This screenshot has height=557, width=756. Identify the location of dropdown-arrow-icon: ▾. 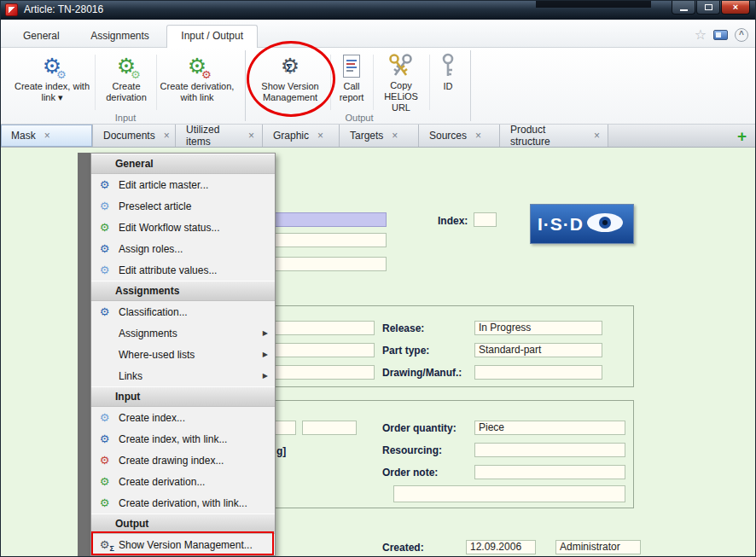
(61, 97).